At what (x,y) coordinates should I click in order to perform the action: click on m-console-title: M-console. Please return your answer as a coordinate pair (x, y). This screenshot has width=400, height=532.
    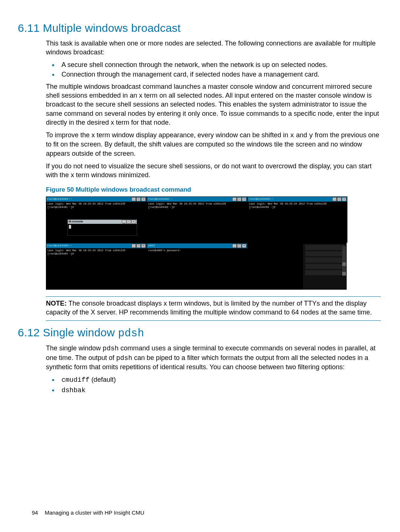
    Looking at the image, I should click on (76, 222).